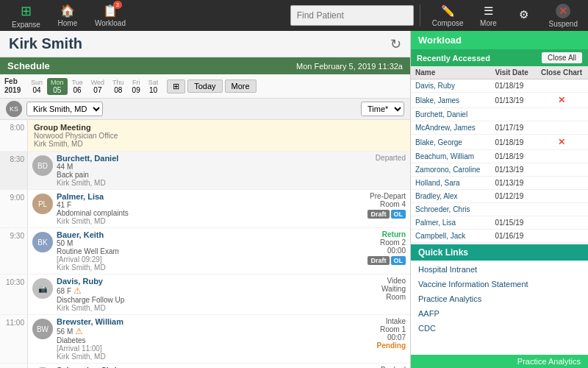  Describe the element at coordinates (204, 86) in the screenshot. I see `today-button: Today` at that location.